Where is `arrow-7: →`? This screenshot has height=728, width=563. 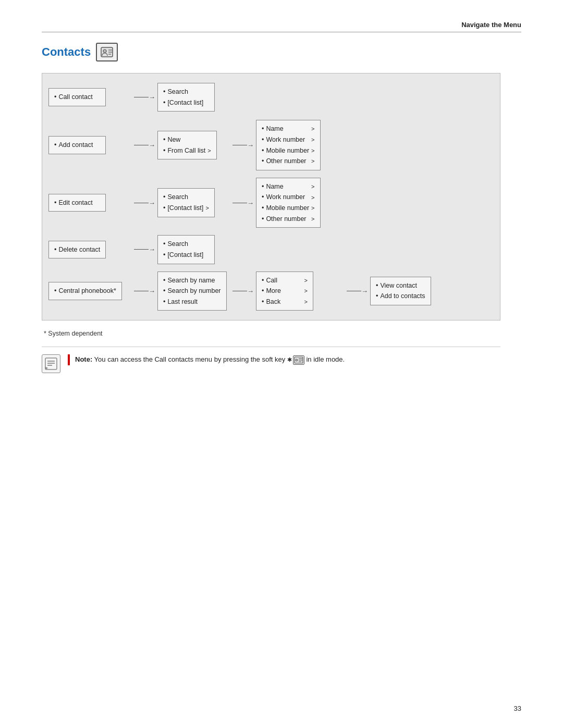 arrow-7: → is located at coordinates (145, 291).